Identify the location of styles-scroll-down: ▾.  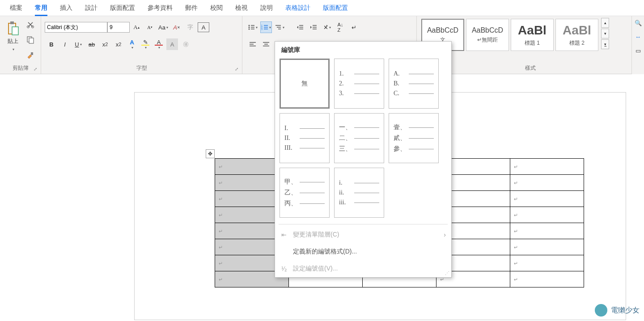
(605, 34).